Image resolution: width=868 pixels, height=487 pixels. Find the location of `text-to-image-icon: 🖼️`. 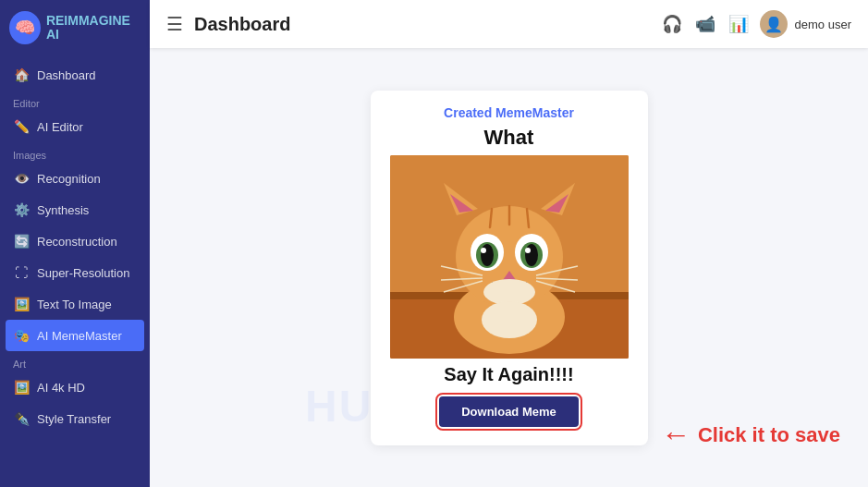

text-to-image-icon: 🖼️ is located at coordinates (21, 304).